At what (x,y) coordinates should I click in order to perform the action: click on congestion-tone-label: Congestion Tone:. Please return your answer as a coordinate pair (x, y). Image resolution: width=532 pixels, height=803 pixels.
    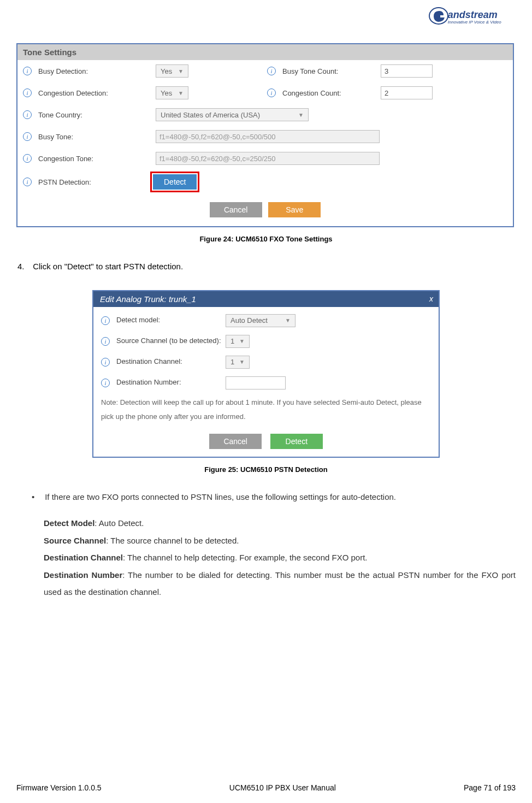
    Looking at the image, I should click on (97, 158).